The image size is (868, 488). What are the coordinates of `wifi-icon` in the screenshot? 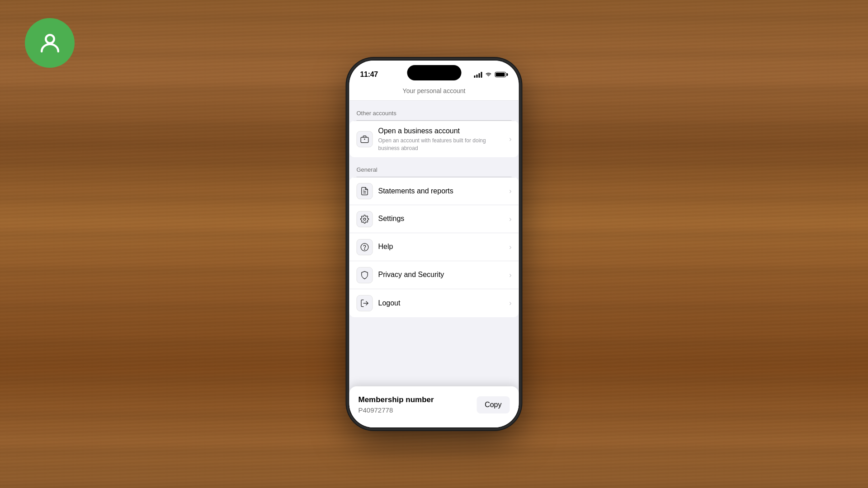 It's located at (489, 75).